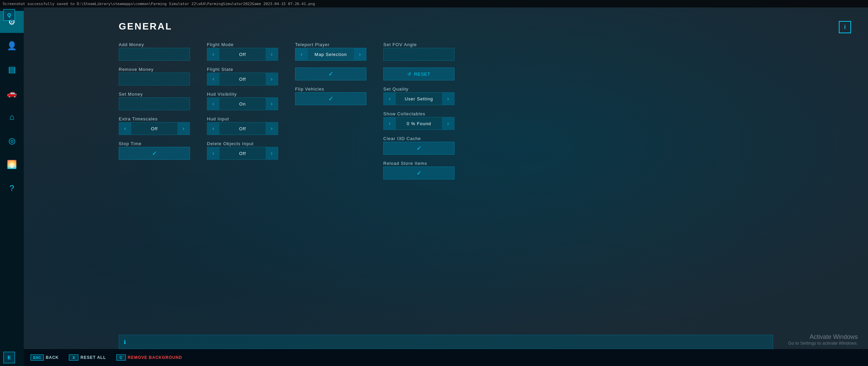 This screenshot has height=366, width=868. What do you see at coordinates (419, 148) in the screenshot?
I see `clear-i3d-check: ✓` at bounding box center [419, 148].